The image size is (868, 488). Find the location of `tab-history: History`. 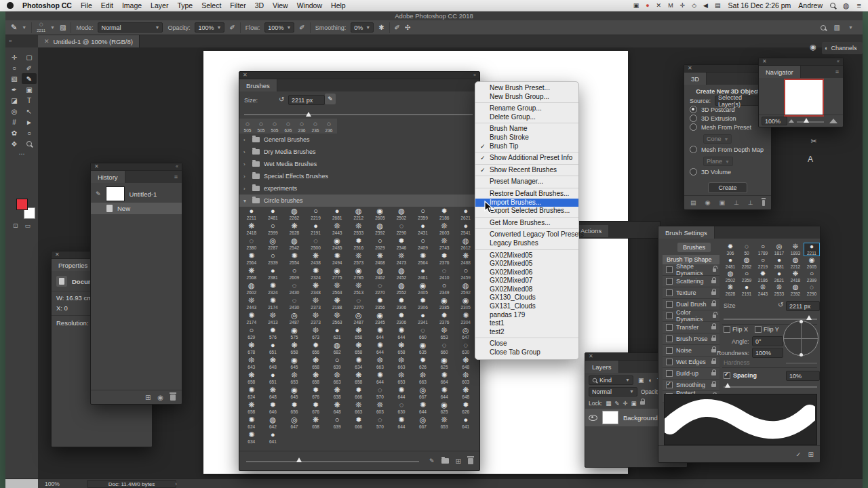

tab-history: History is located at coordinates (108, 177).